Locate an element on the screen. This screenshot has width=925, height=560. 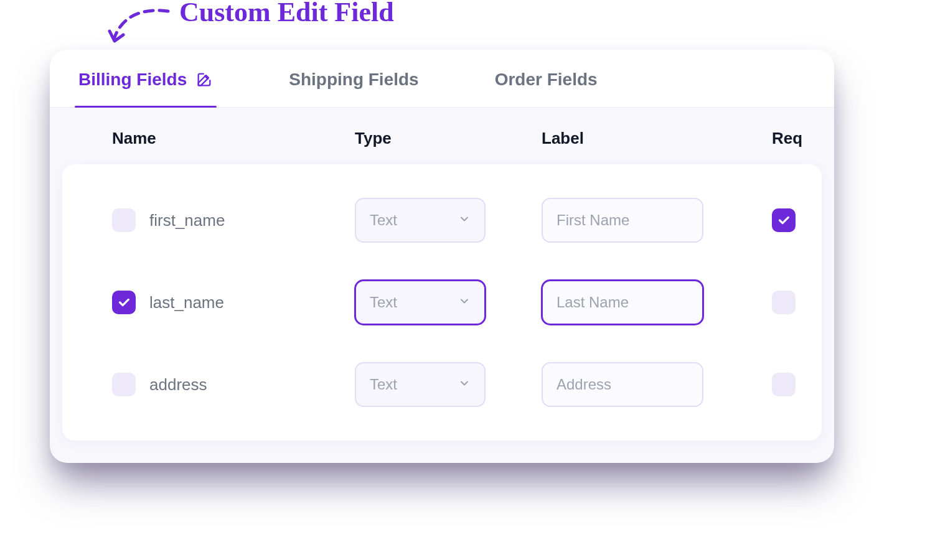
tabs-bar: Billing Fields Shipping Fields Order Fie… is located at coordinates (442, 78).